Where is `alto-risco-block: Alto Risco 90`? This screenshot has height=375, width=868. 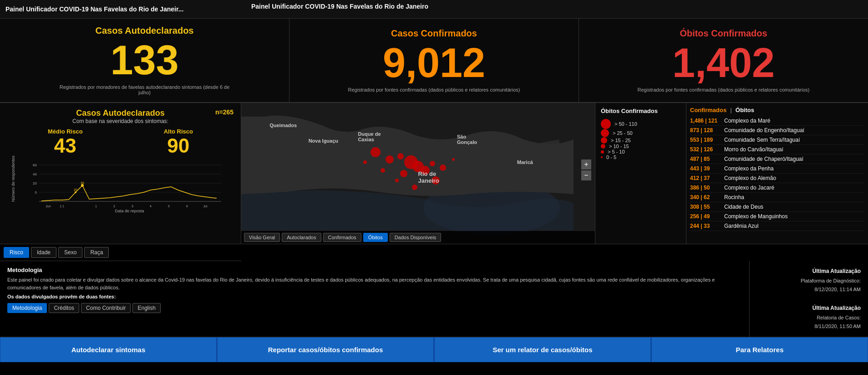 alto-risco-block: Alto Risco 90 is located at coordinates (178, 142).